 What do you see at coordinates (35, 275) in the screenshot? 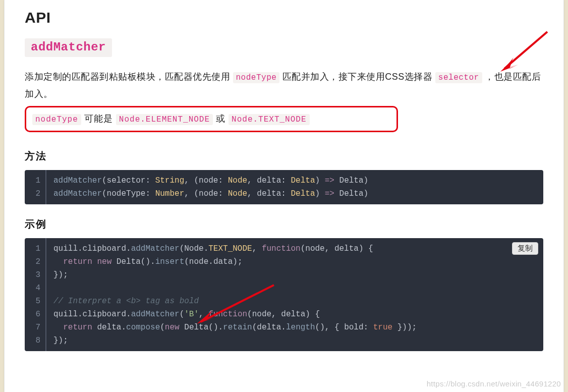
I see `line-number: 3` at bounding box center [35, 275].